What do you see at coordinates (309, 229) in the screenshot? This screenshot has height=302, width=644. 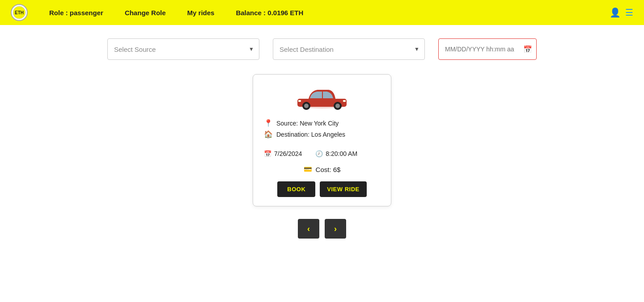 I see `prev-page-button: ‹` at bounding box center [309, 229].